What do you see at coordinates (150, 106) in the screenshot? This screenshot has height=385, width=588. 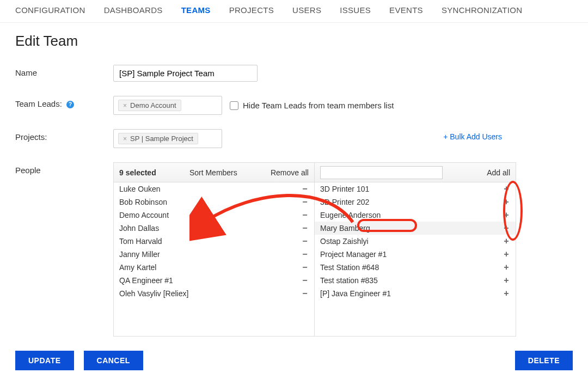 I see `team-lead-tag: × Demo Account` at bounding box center [150, 106].